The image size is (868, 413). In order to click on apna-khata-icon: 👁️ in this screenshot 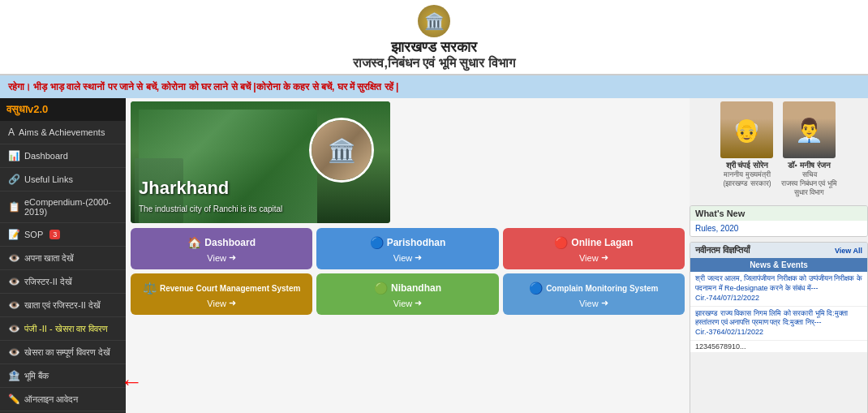, I will do `click(15, 258)`.